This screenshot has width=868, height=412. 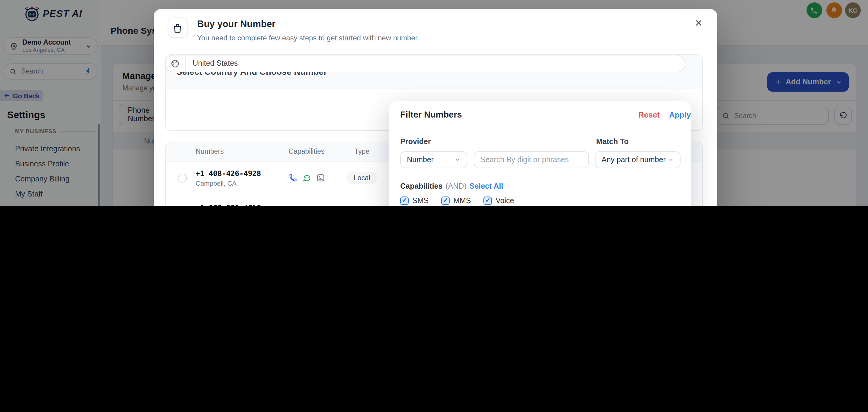 I want to click on checkbox-sms: ✓SMS, so click(x=414, y=200).